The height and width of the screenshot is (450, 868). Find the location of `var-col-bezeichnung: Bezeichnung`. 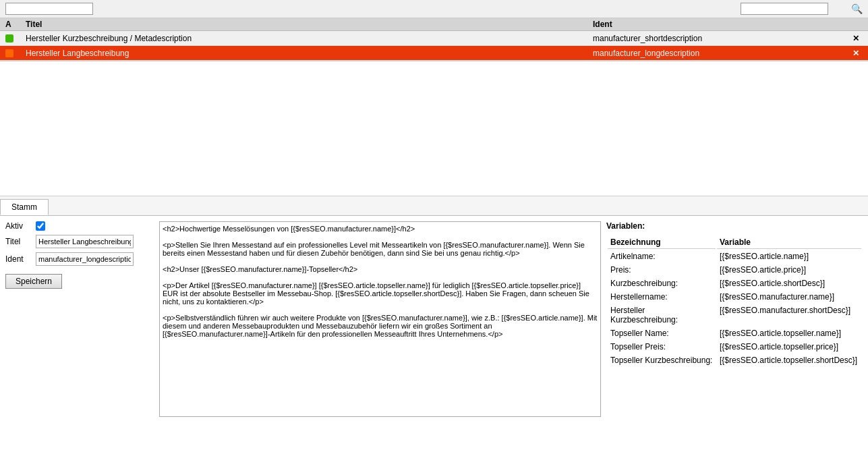

var-col-bezeichnung: Bezeichnung is located at coordinates (662, 243).